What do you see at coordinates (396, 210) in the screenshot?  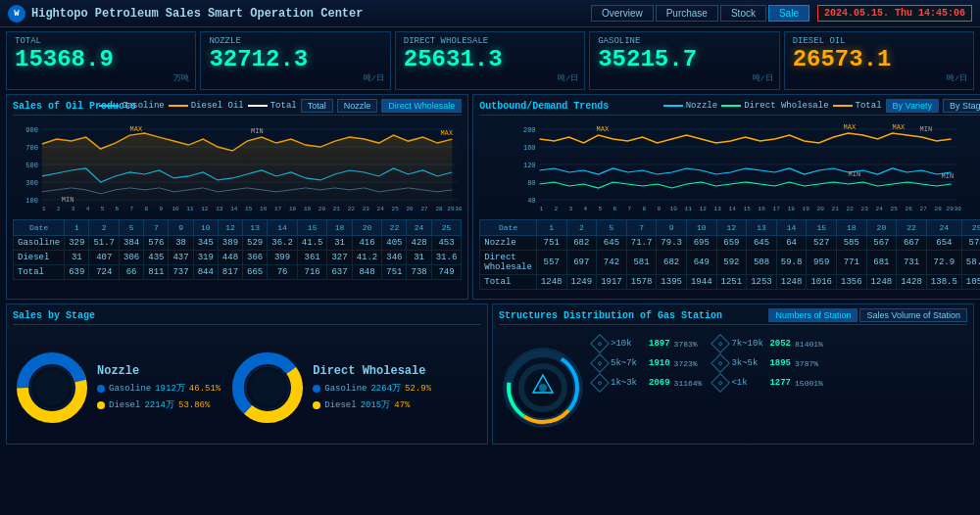 I see `svg-text: 25` at bounding box center [396, 210].